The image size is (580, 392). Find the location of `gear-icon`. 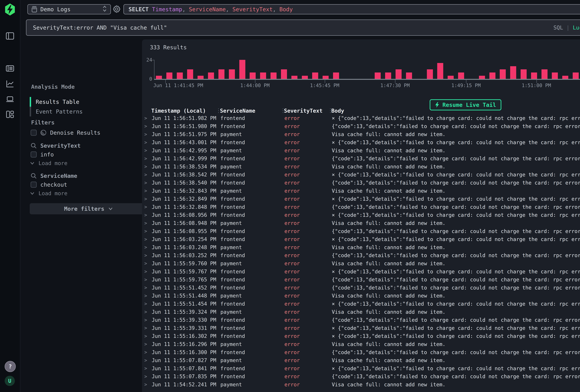

gear-icon is located at coordinates (117, 9).